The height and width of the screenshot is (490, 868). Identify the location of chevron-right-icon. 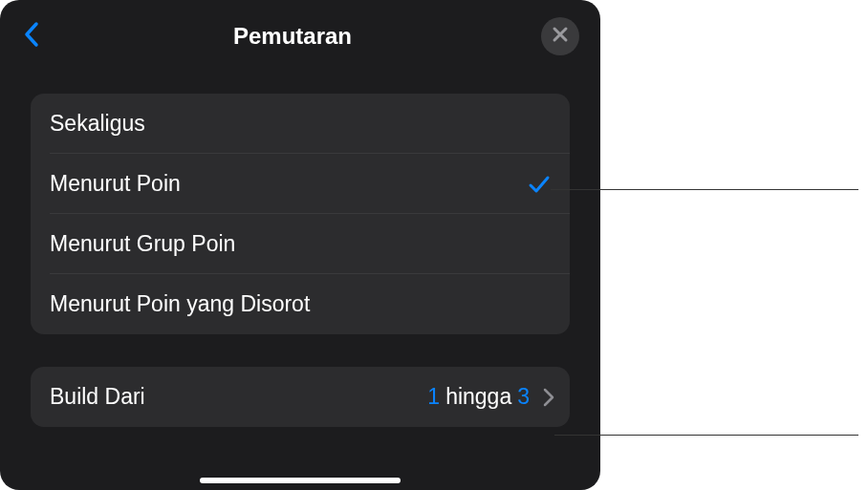
(550, 397).